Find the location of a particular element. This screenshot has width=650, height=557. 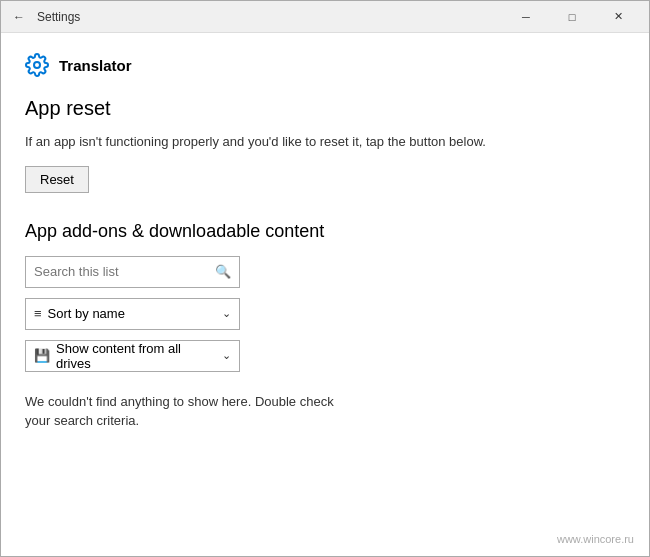

app-header: Translator is located at coordinates (325, 65).